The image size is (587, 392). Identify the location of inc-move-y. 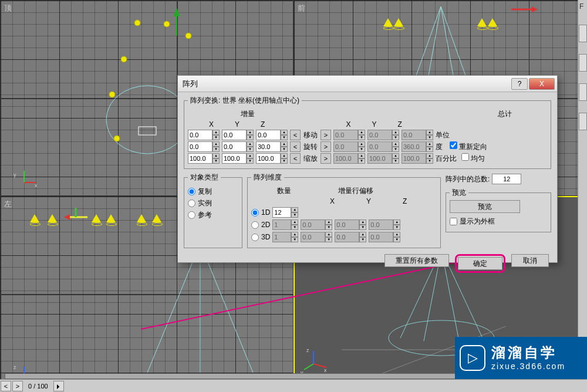
(234, 135).